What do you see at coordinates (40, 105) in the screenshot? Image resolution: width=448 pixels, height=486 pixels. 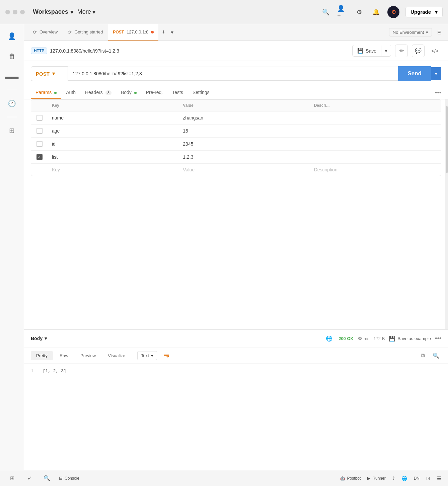 I see `col-check` at bounding box center [40, 105].